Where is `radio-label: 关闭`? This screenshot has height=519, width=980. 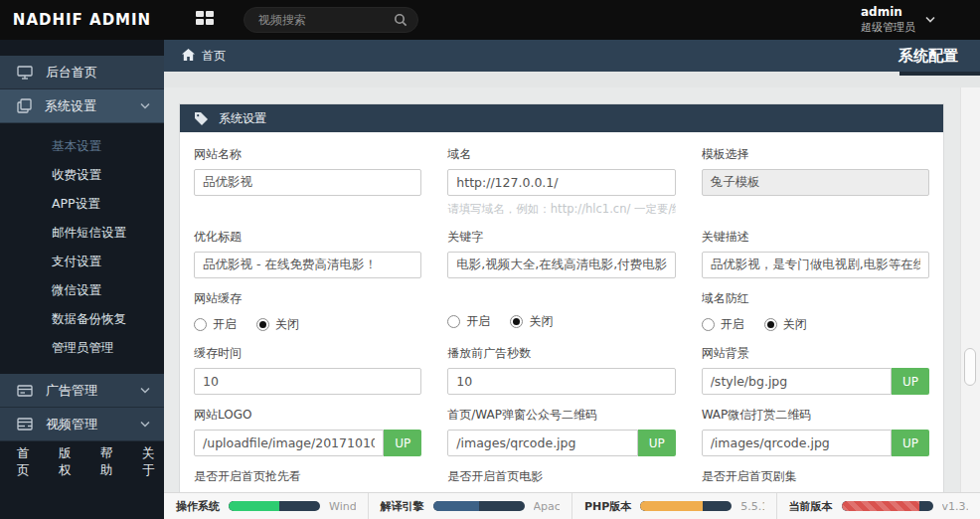
radio-label: 关闭 is located at coordinates (287, 324).